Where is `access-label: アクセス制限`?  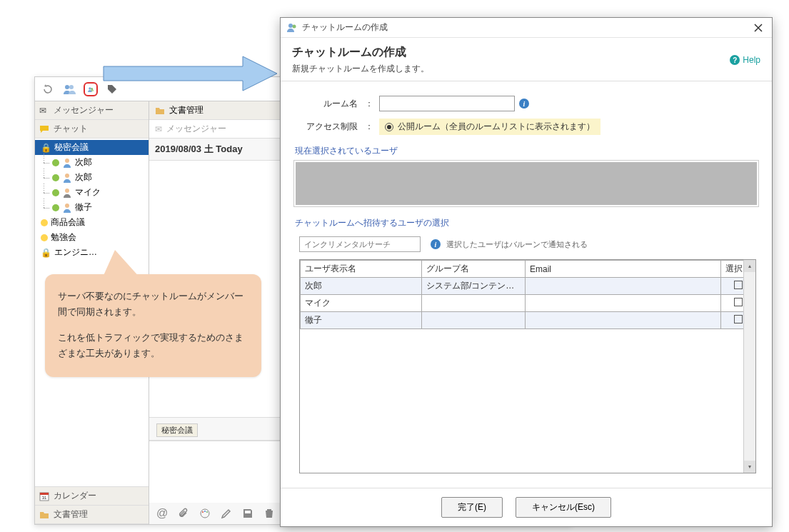
access-label: アクセス制限 is located at coordinates (329, 127).